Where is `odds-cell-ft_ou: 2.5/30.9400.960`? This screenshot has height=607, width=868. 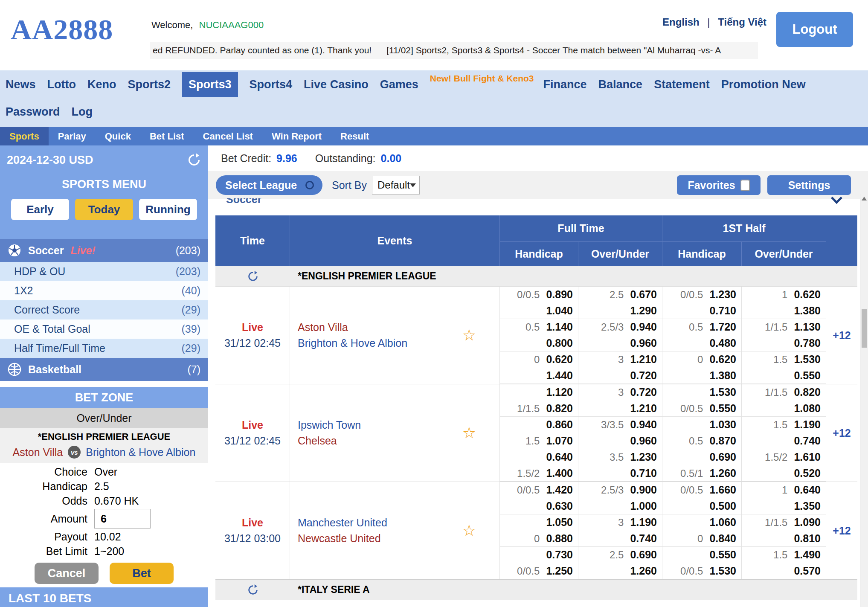 odds-cell-ft_ou: 2.5/30.9400.960 is located at coordinates (620, 335).